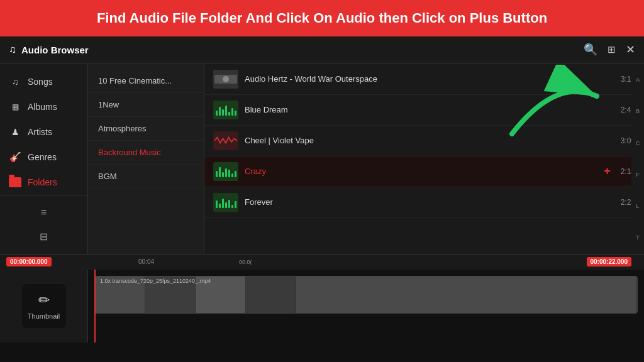  I want to click on thumbnail-label: Thumbnail, so click(44, 316).